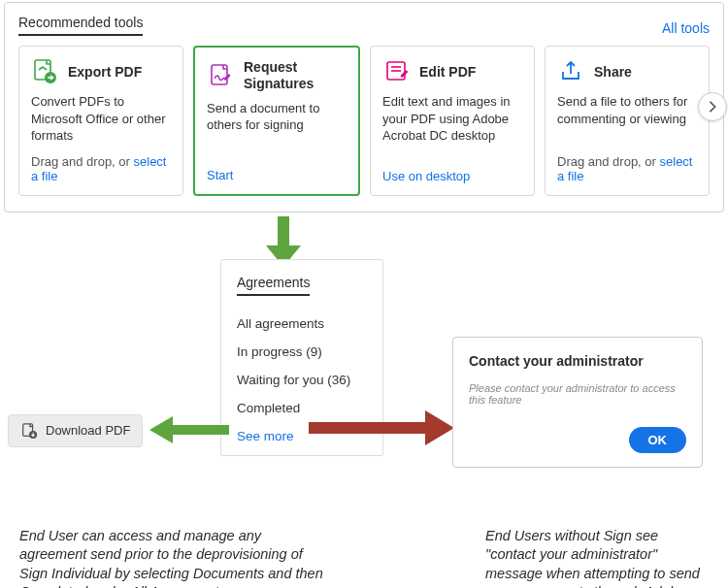  Describe the element at coordinates (81, 25) in the screenshot. I see `section-title: Recommended tools` at that location.